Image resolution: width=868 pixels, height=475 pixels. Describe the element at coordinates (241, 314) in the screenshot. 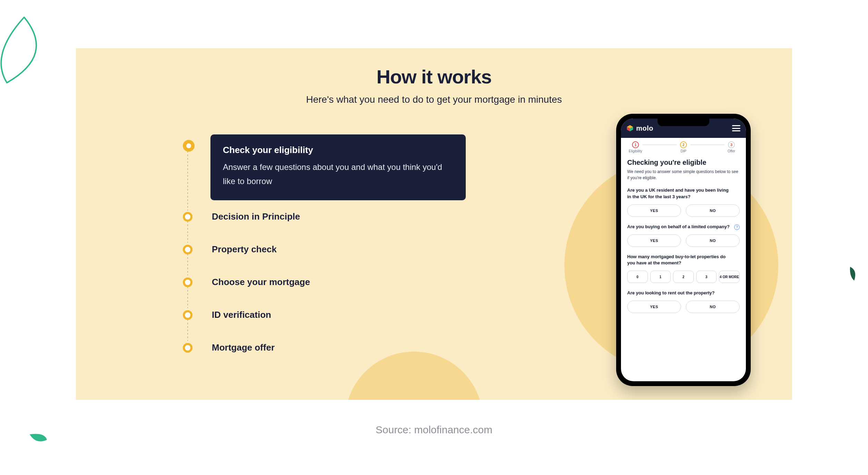

I see `step-title: ID verification` at that location.